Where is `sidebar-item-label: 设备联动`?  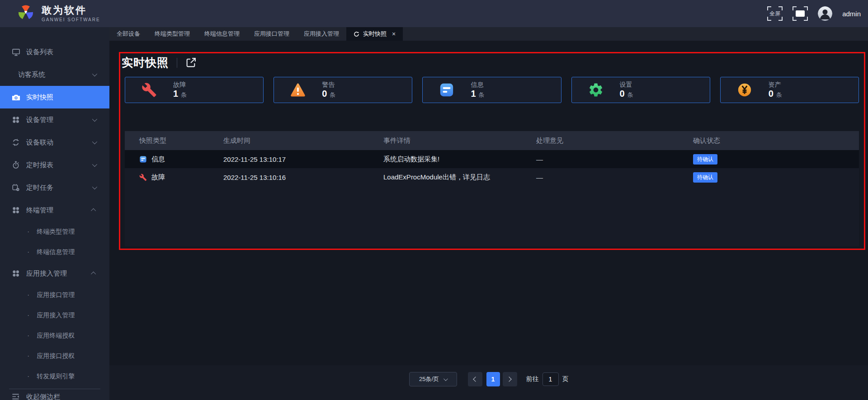 sidebar-item-label: 设备联动 is located at coordinates (40, 143).